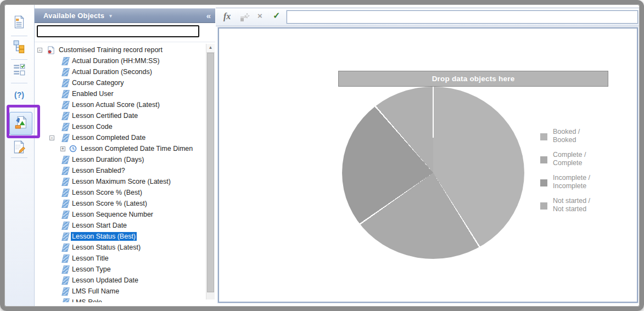 Image resolution: width=644 pixels, height=311 pixels. I want to click on search-input, so click(118, 31).